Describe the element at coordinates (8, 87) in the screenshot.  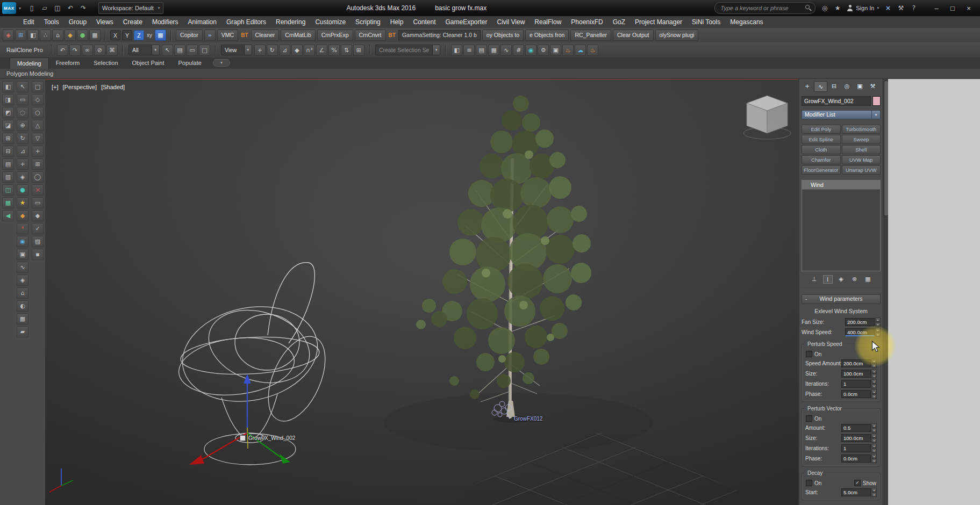
I see `viewport-layout-icon: ◧` at that location.